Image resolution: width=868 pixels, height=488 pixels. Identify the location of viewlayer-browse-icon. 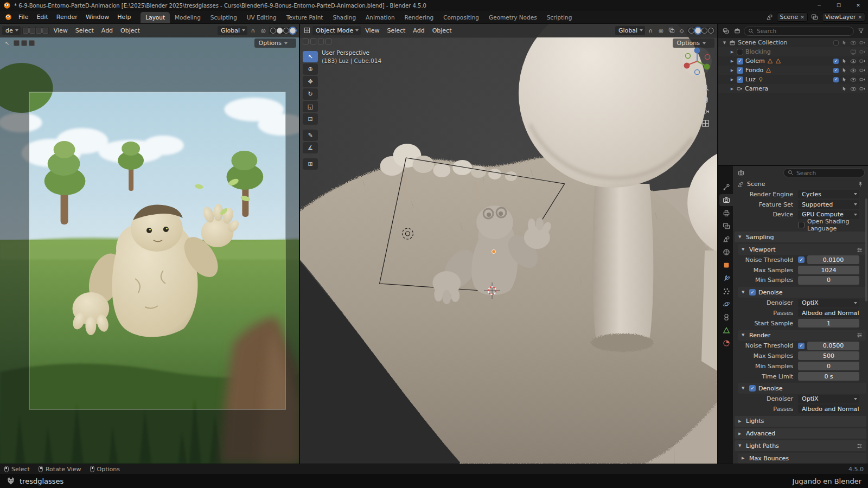
(815, 17).